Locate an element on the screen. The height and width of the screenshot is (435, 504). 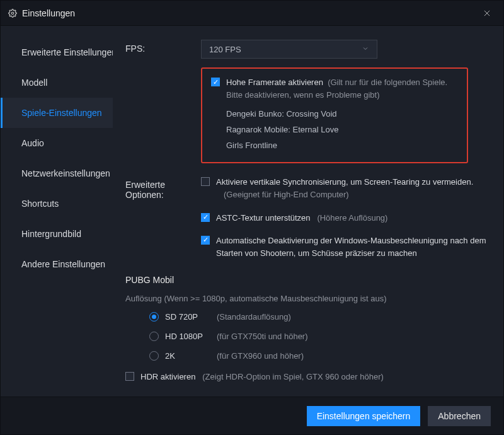
sidebar-item: Audio is located at coordinates (57, 143).